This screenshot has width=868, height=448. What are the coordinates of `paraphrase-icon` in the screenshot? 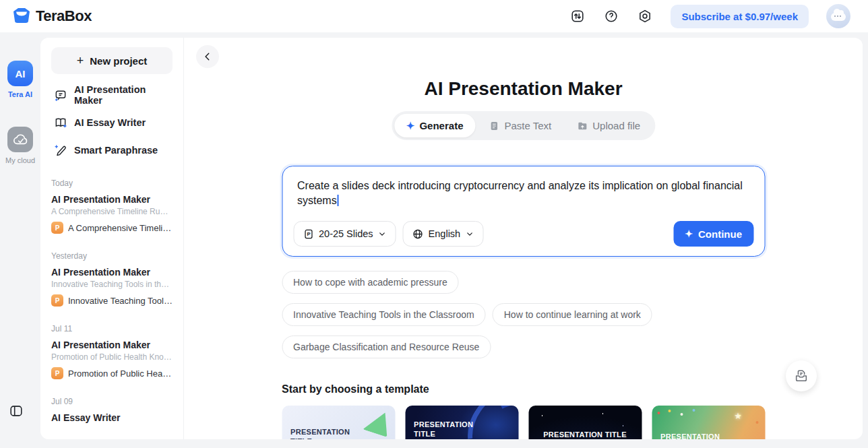 It's located at (61, 150).